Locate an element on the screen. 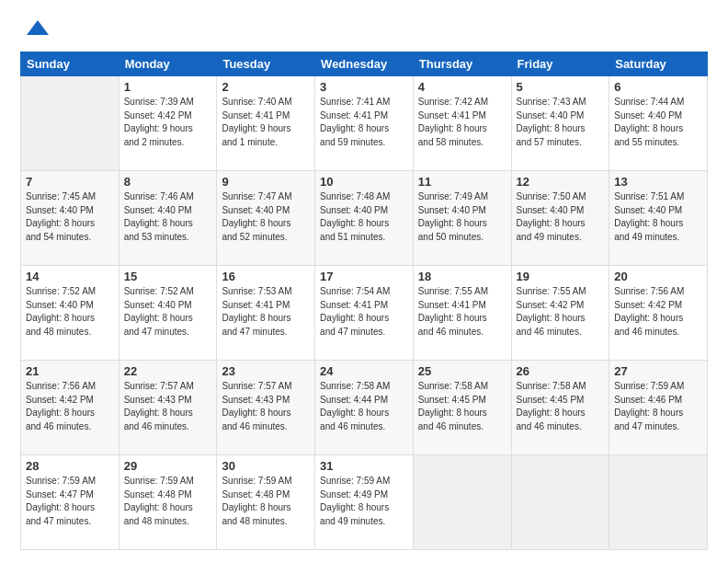 The width and height of the screenshot is (728, 563). cell-w0-d3: 3Sunrise: 7:41 AM Sunset: 4:41 PM Daylig… is located at coordinates (364, 123).